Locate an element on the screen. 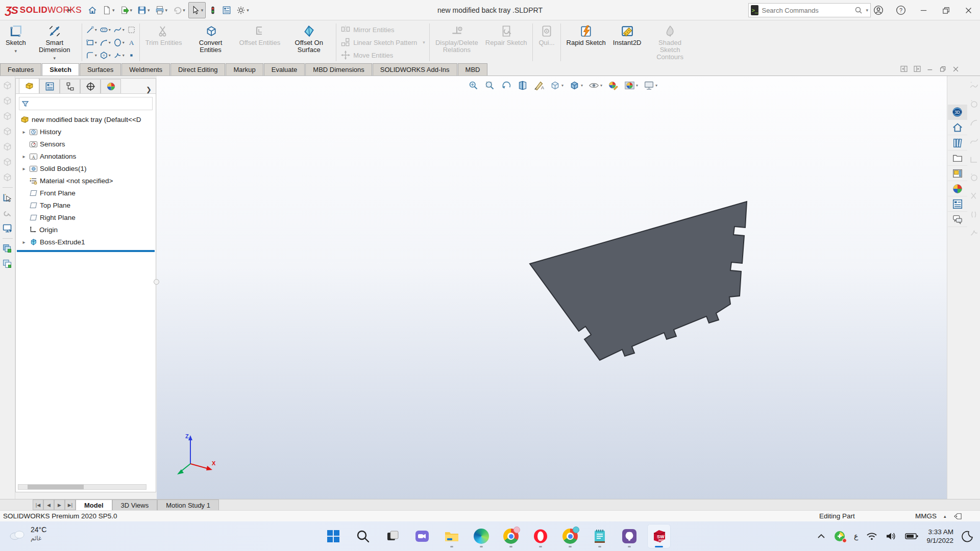 The height and width of the screenshot is (551, 980). task-pane-view-palette is located at coordinates (958, 173).